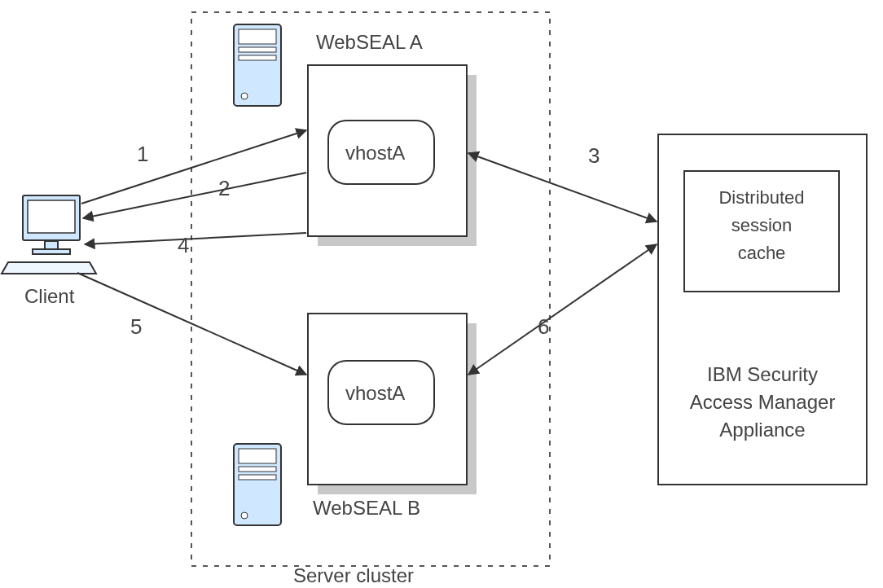 This screenshot has height=588, width=883. Describe the element at coordinates (136, 327) in the screenshot. I see `step-5: 5` at that location.